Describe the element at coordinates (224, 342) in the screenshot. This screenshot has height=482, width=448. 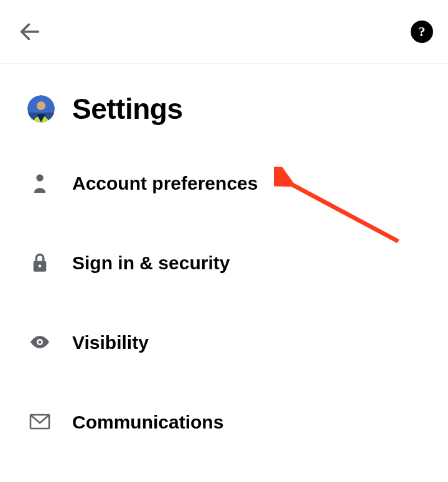
I see `menu-item-visibility: Visibility` at that location.